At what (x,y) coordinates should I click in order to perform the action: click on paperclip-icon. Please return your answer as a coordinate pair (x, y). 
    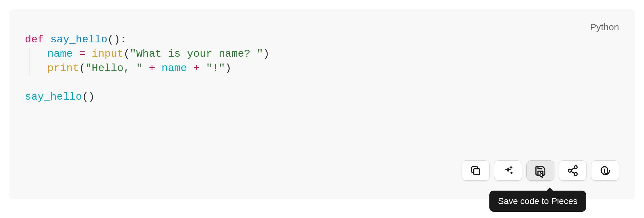
    Looking at the image, I should click on (605, 171).